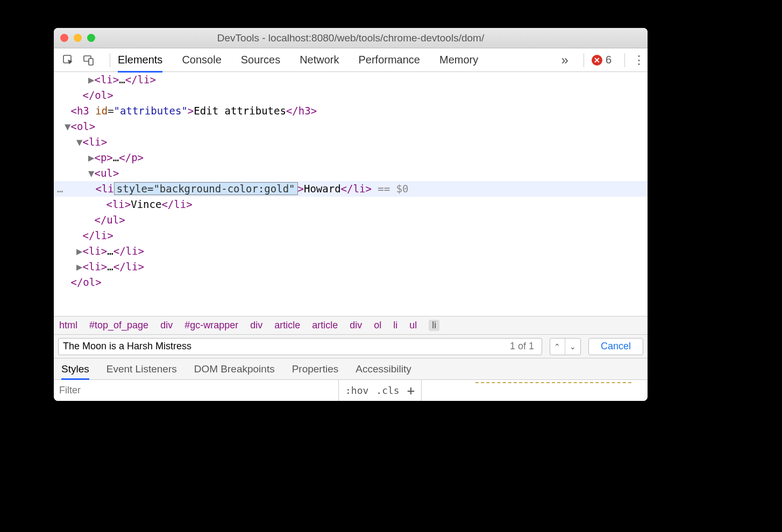  What do you see at coordinates (351, 38) in the screenshot?
I see `window-title: DevTools - localhost:8080/web/tools/chro…` at bounding box center [351, 38].